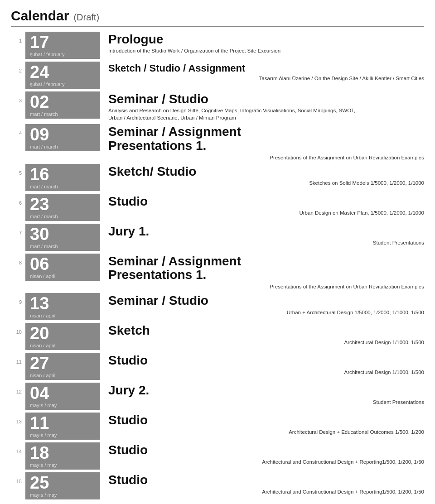  What do you see at coordinates (218, 178) in the screenshot?
I see `week-row: 516mart / marchSketch/ StudioSketches on…` at bounding box center [218, 178].